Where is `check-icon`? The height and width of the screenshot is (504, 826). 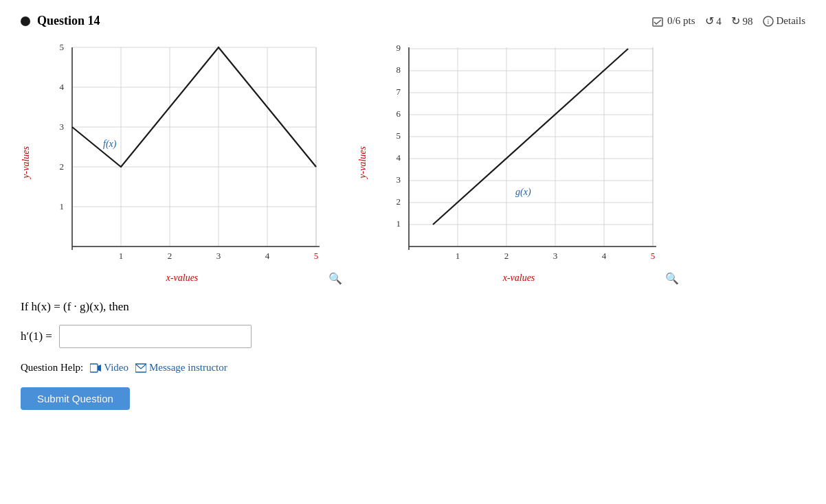 check-icon is located at coordinates (658, 22).